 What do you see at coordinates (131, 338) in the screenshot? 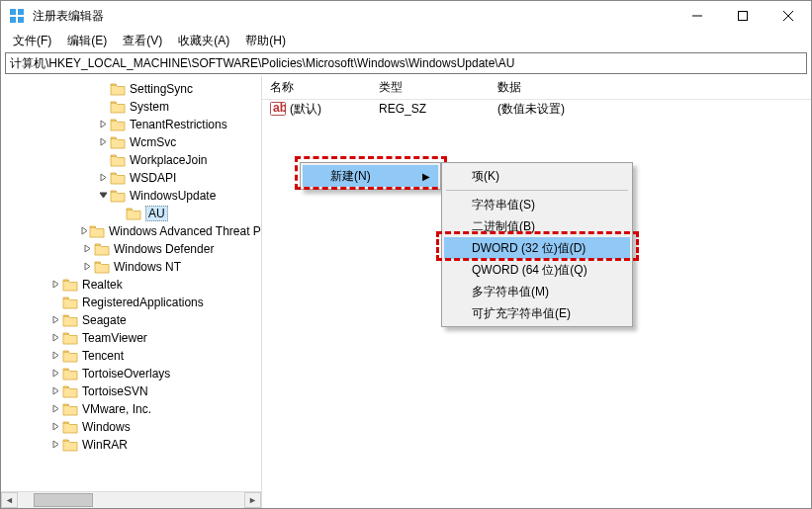
I see `tree-item: TeamViewer` at bounding box center [131, 338].